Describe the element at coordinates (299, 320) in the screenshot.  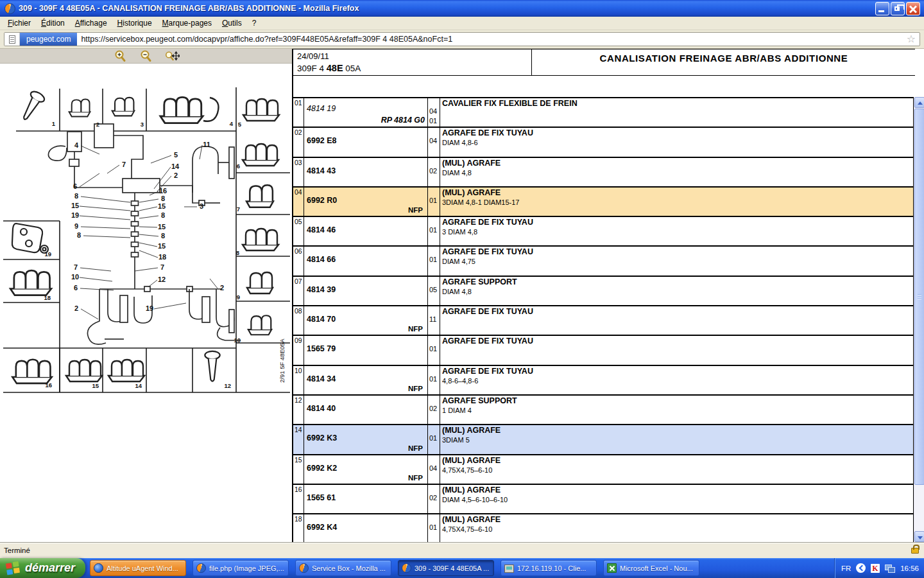
I see `row-number: 08` at that location.